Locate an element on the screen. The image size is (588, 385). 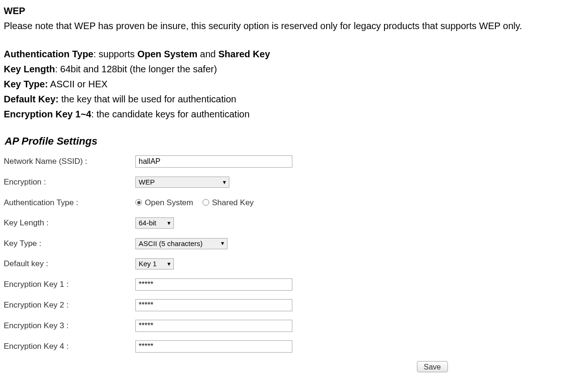
label-key-length: Key Length : is located at coordinates (70, 223).